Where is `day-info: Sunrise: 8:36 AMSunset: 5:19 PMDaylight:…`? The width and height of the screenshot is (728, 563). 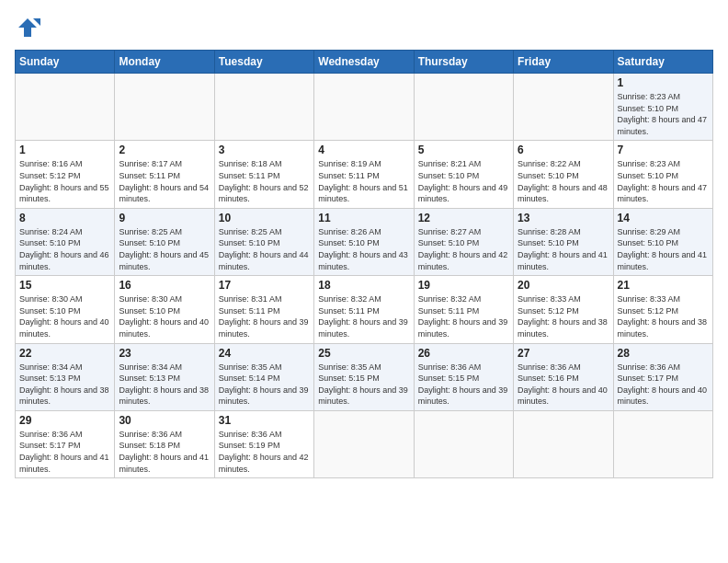 day-info: Sunrise: 8:36 AMSunset: 5:19 PMDaylight:… is located at coordinates (265, 452).